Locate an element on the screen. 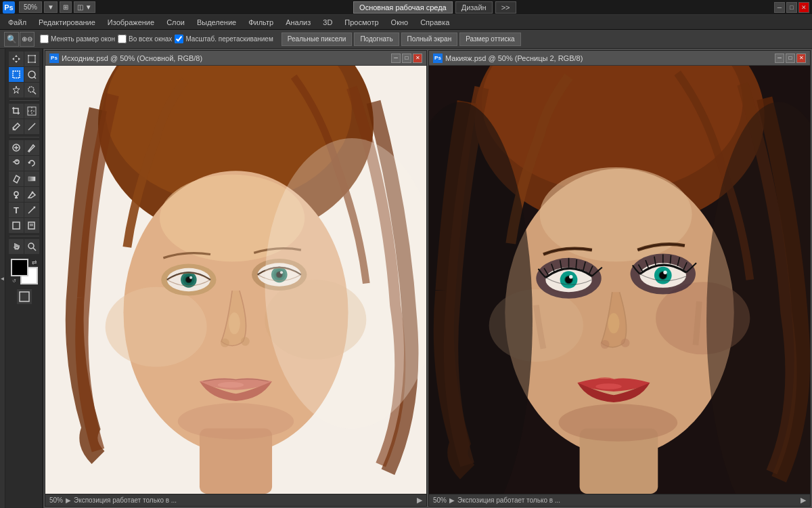 The image size is (812, 508). workspace-more-btn: >> is located at coordinates (506, 7).